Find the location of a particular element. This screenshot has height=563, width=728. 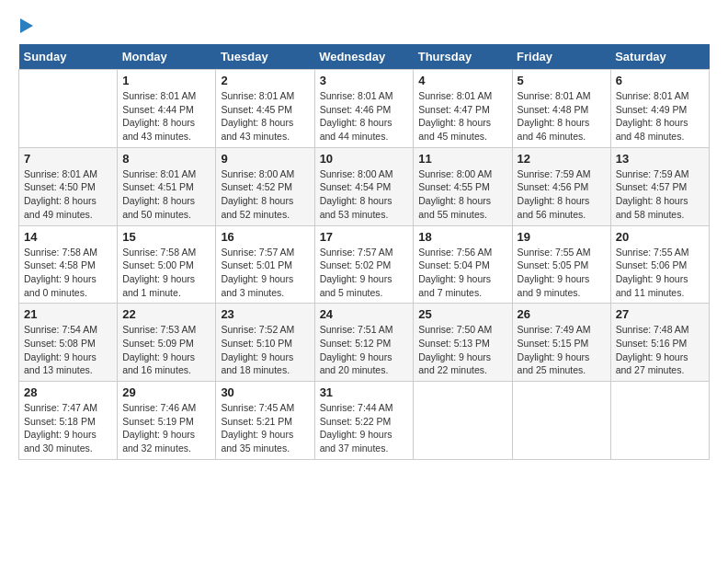

calendar-cell: 7Sunrise: 8:01 AMSunset: 4:50 PMDaylight… is located at coordinates (68, 186).